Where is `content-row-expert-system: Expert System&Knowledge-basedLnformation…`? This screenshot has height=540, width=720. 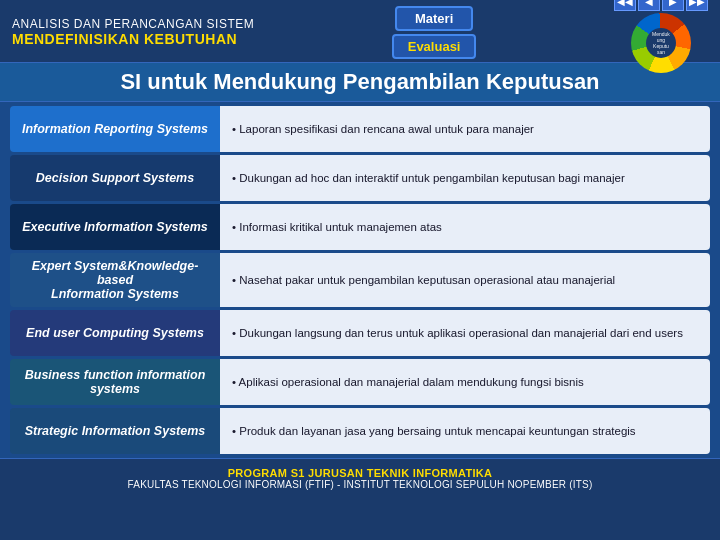 content-row-expert-system: Expert System&Knowledge-basedLnformation… is located at coordinates (360, 280).